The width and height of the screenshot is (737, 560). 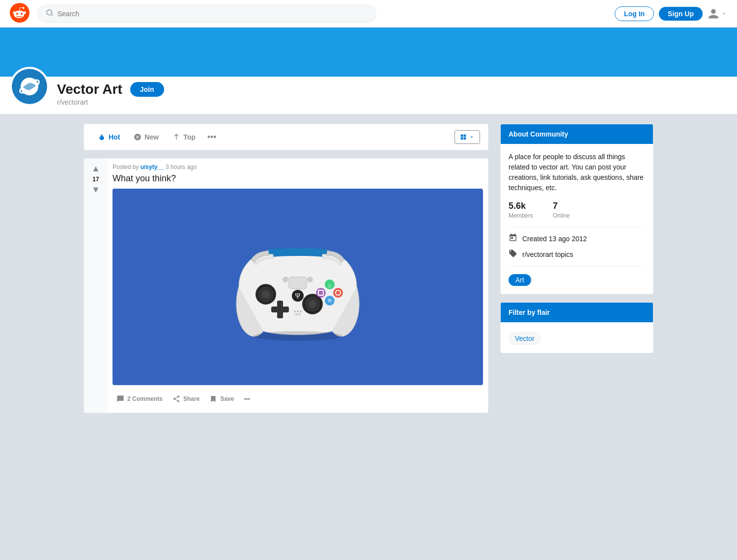 I want to click on subreddit-title-area: Vector Art Join r/vectorart, so click(x=111, y=94).